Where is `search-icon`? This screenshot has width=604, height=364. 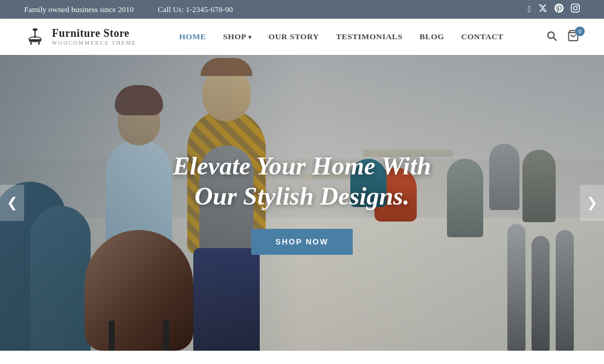
search-icon is located at coordinates (551, 36).